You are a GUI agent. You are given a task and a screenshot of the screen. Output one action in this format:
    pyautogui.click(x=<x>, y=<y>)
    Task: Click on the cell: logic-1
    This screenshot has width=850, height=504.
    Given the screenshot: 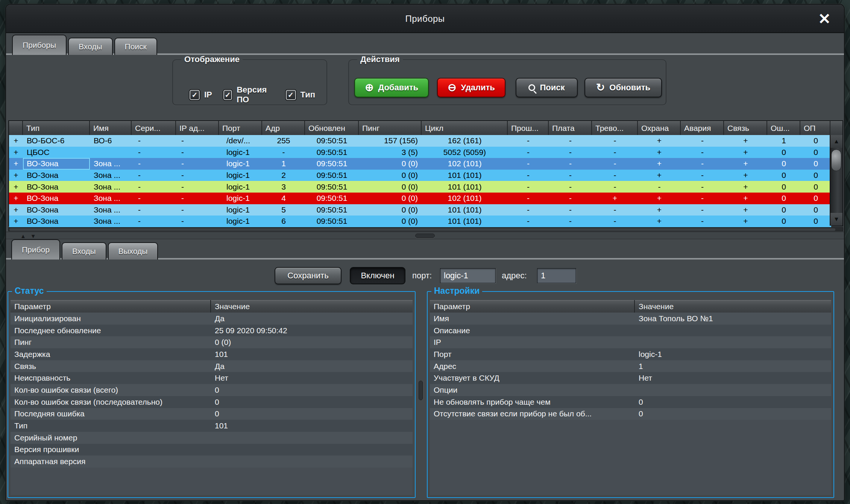 What is the action you would take?
    pyautogui.click(x=241, y=164)
    